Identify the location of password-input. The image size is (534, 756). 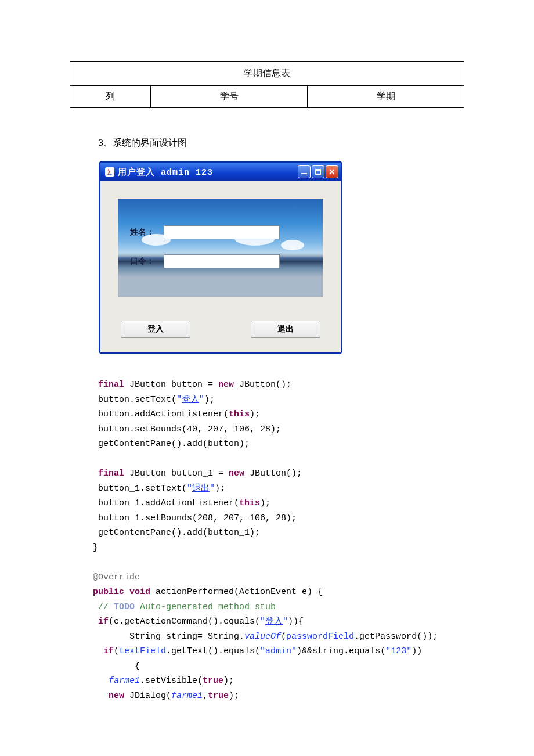
(222, 261).